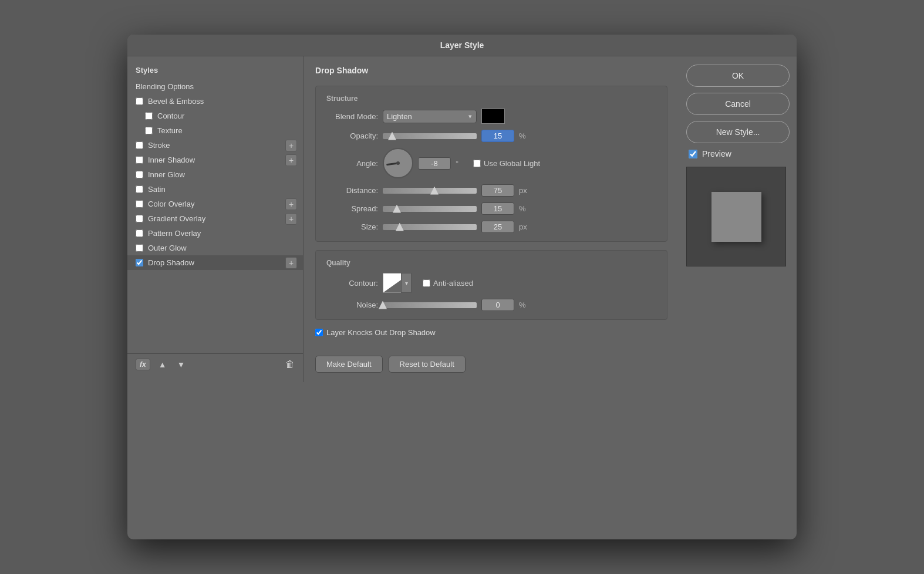 Image resolution: width=924 pixels, height=574 pixels. Describe the element at coordinates (738, 76) in the screenshot. I see `ok-button: OK` at that location.